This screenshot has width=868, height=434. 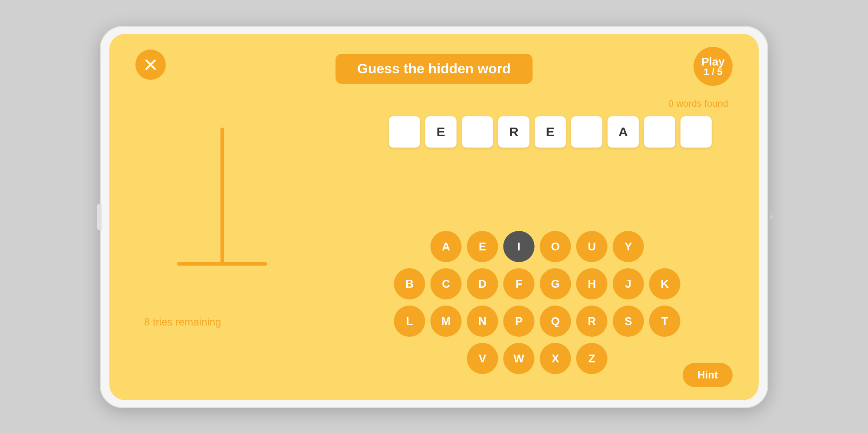 What do you see at coordinates (410, 284) in the screenshot?
I see `key-b: B` at bounding box center [410, 284].